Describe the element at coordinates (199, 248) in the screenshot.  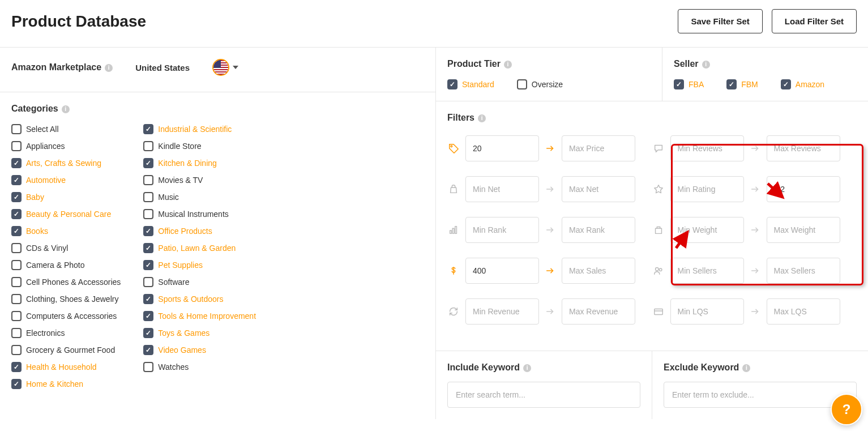
I see `category-checkbox: Patio, Lawn & Garden` at that location.